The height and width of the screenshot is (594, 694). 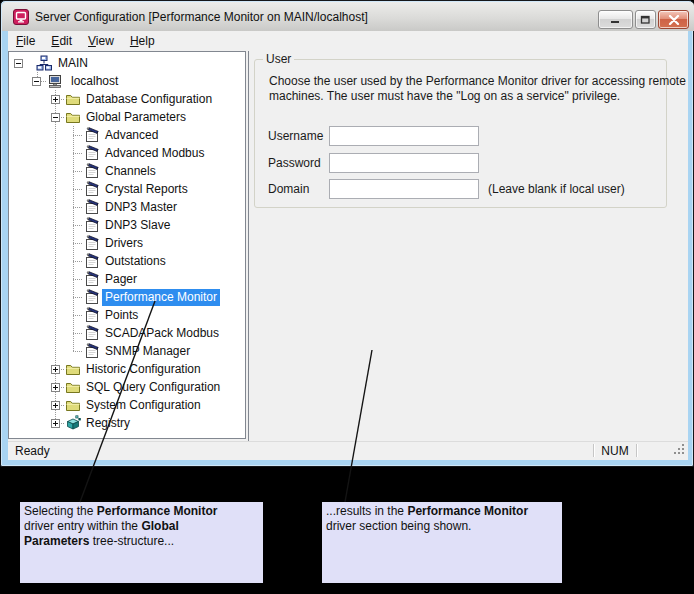 I want to click on status-text: Ready, so click(x=32, y=451).